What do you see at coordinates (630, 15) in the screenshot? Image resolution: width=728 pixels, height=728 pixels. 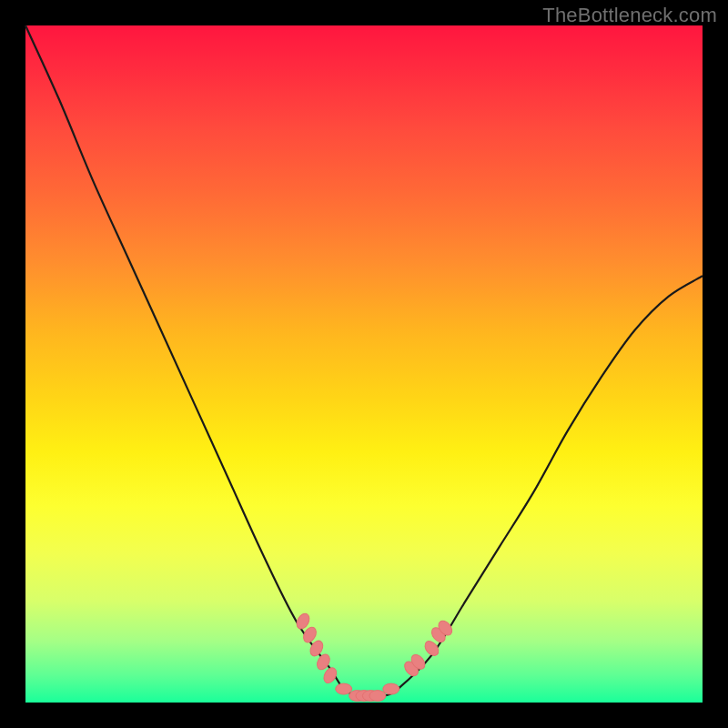 I see `watermark-text: TheBottleneck.com` at bounding box center [630, 15].